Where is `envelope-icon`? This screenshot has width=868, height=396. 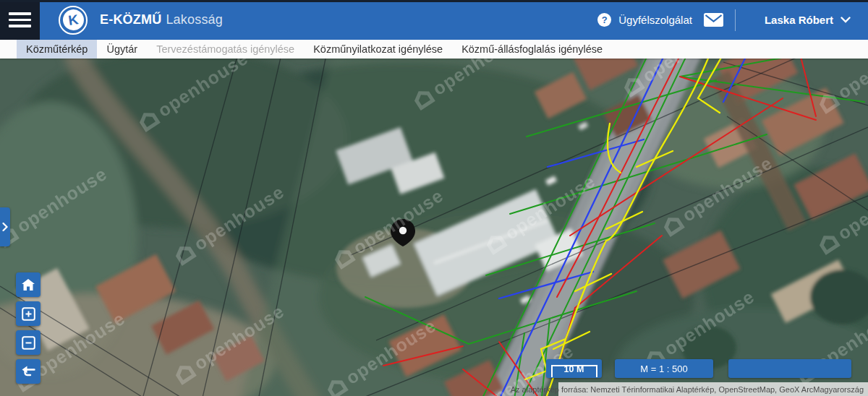
envelope-icon is located at coordinates (713, 20).